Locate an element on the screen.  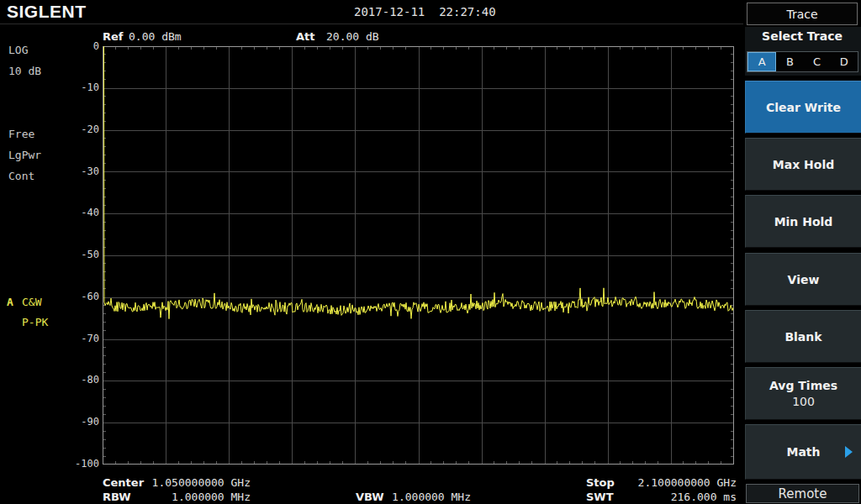
clear-write-label: Clear Write is located at coordinates (804, 108).